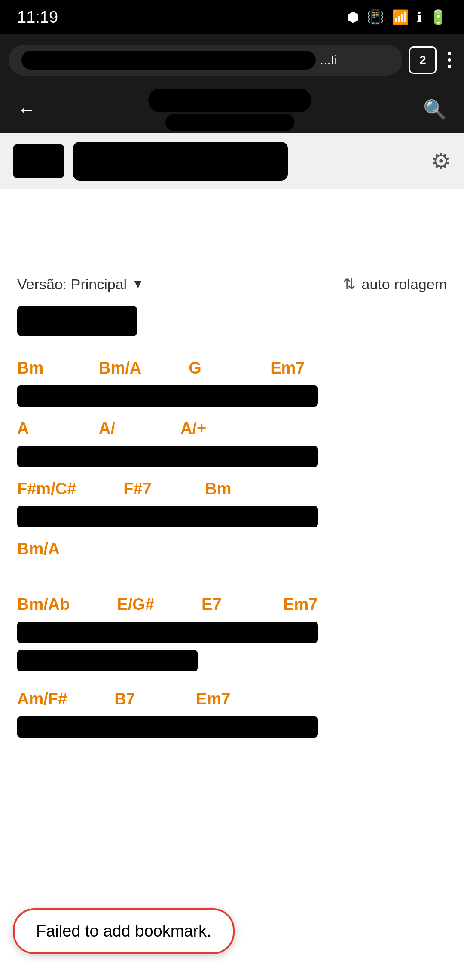  What do you see at coordinates (43, 604) in the screenshot?
I see `chord-BmAb: Bm/Ab` at bounding box center [43, 604].